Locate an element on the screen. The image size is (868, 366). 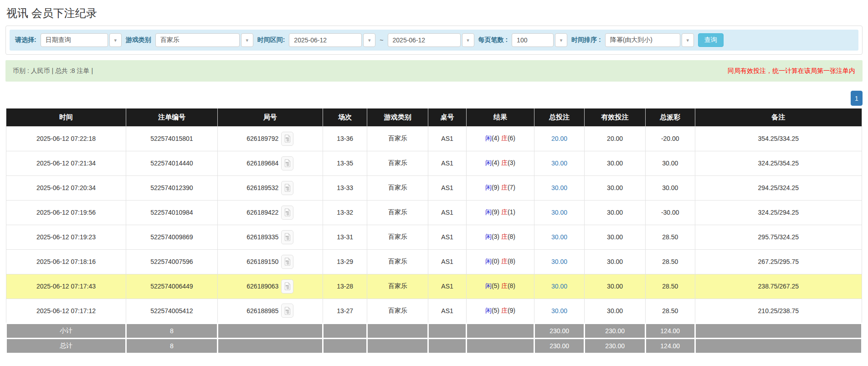
cell-bet-no: 522574014440 is located at coordinates (171, 163).